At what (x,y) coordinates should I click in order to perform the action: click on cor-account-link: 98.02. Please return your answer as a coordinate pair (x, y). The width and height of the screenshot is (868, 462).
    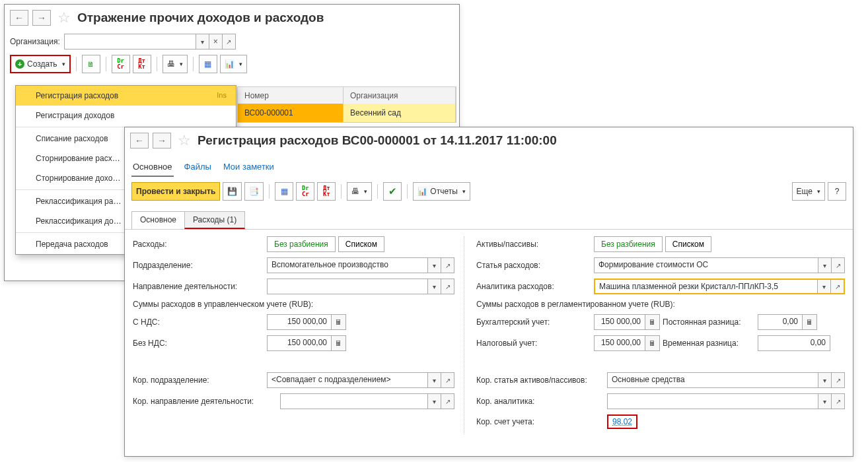
    Looking at the image, I should click on (622, 422).